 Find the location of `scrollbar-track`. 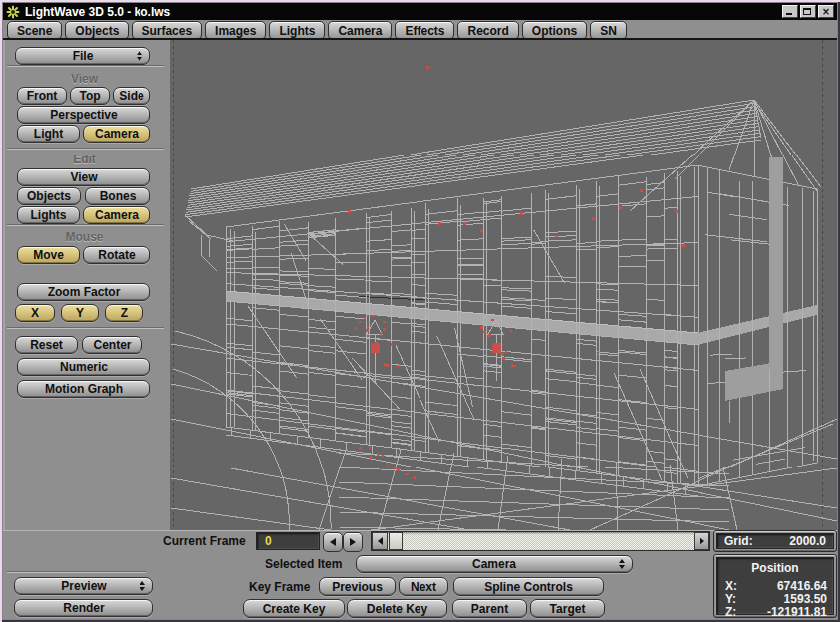

scrollbar-track is located at coordinates (548, 541).